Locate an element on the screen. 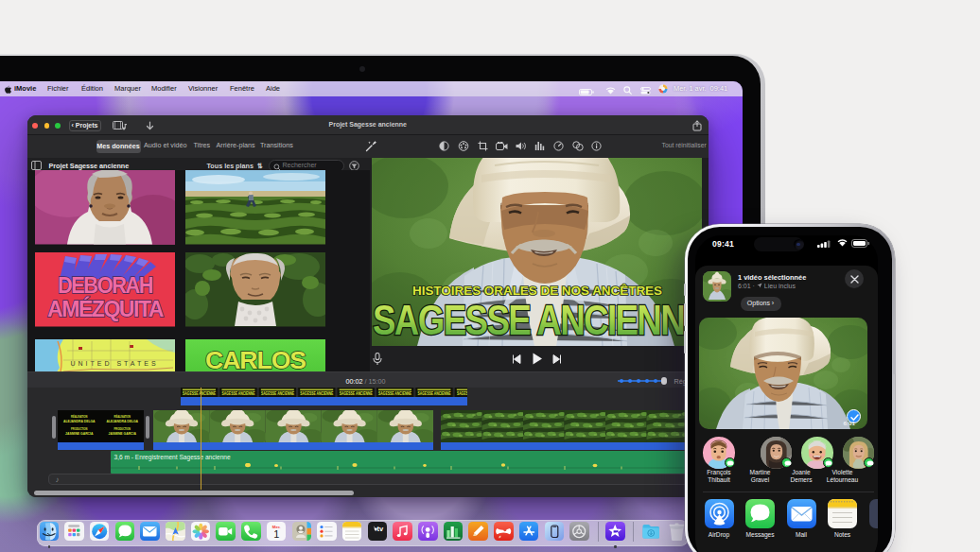 This screenshot has height=552, width=980. svg-text: 1 is located at coordinates (276, 533).